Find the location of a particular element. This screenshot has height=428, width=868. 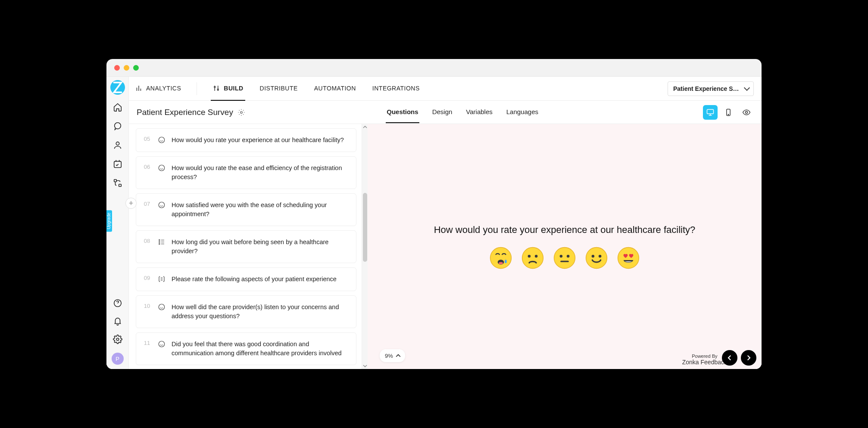

sub-header: Patient Experience Survey Questions Desi… is located at coordinates (445, 112).